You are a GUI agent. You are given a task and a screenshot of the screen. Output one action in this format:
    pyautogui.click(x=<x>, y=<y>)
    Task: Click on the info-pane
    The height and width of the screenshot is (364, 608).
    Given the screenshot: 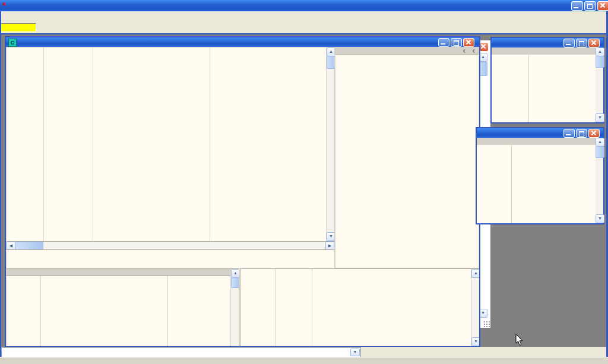 What is the action you would take?
    pyautogui.click(x=170, y=259)
    